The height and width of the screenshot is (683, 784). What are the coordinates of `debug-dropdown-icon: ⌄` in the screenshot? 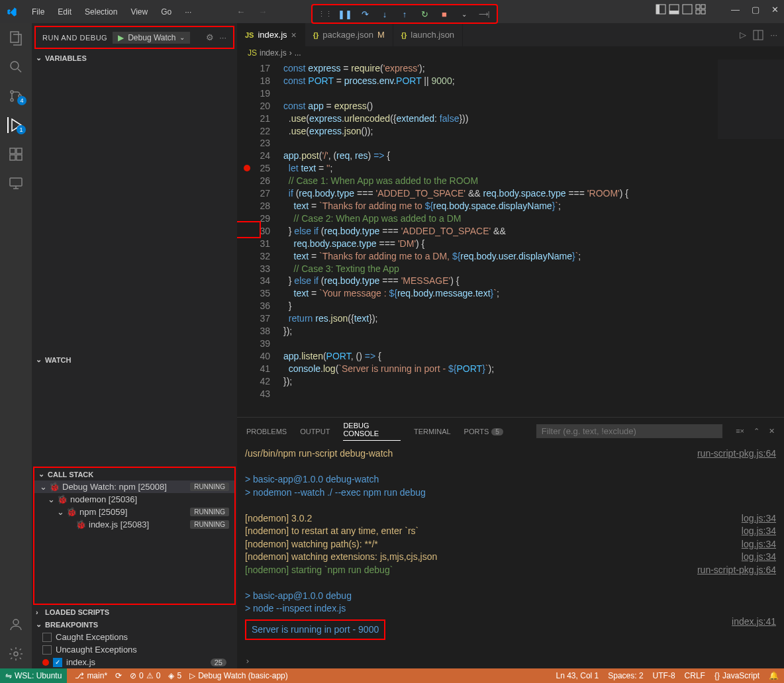 It's located at (464, 14).